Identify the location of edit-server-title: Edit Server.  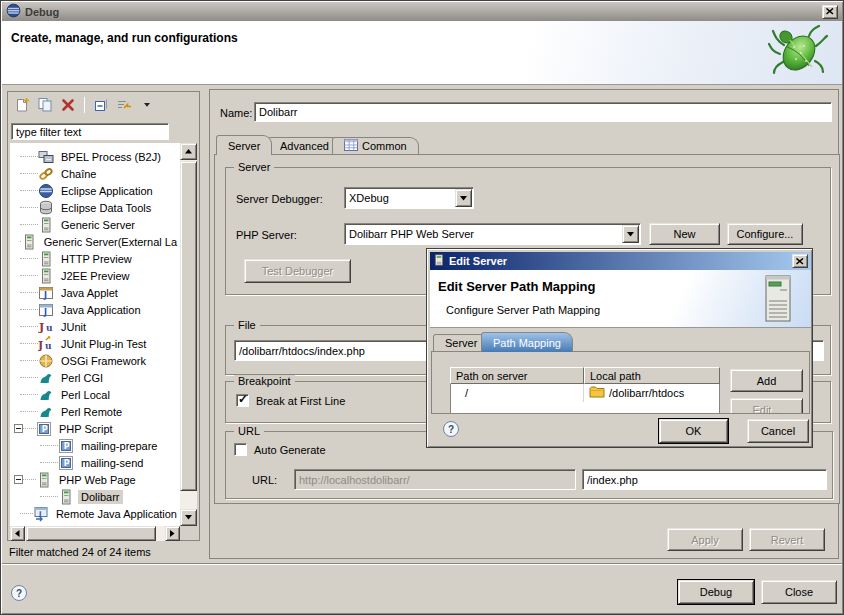
(478, 261).